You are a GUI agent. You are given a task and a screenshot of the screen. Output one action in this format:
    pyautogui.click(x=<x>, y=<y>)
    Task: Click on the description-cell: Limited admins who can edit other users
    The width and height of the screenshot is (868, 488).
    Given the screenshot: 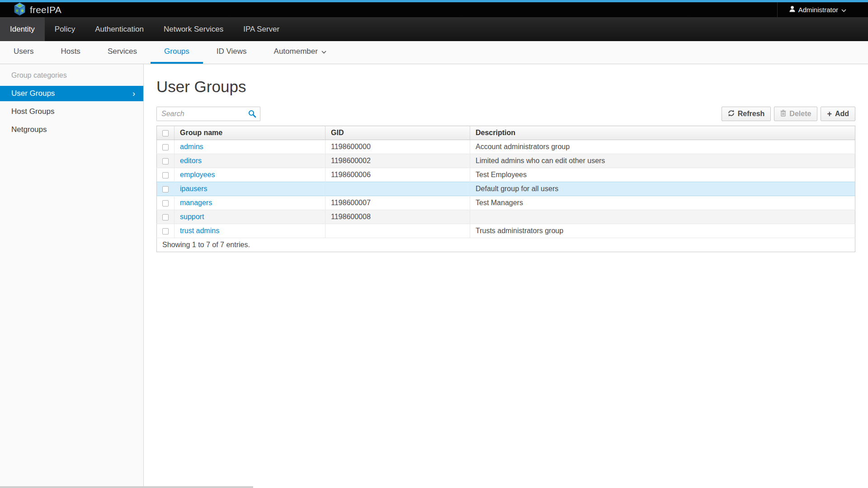 What is the action you would take?
    pyautogui.click(x=663, y=161)
    